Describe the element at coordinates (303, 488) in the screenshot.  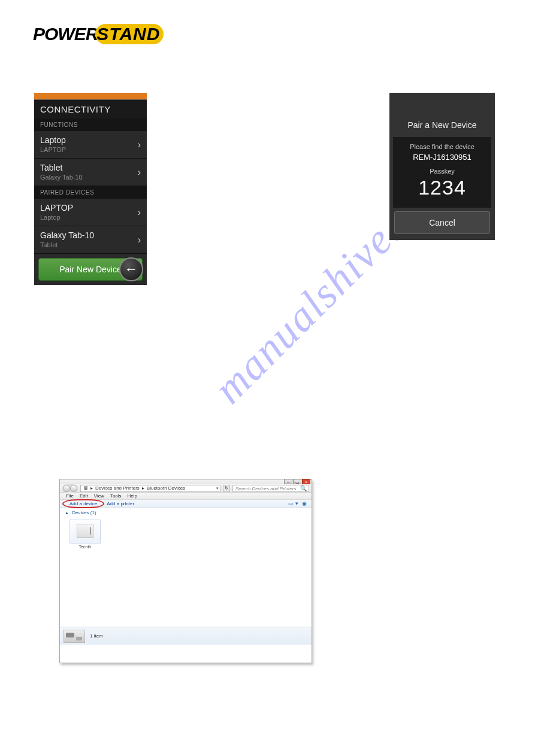
I see `search-icon: 🔍` at that location.